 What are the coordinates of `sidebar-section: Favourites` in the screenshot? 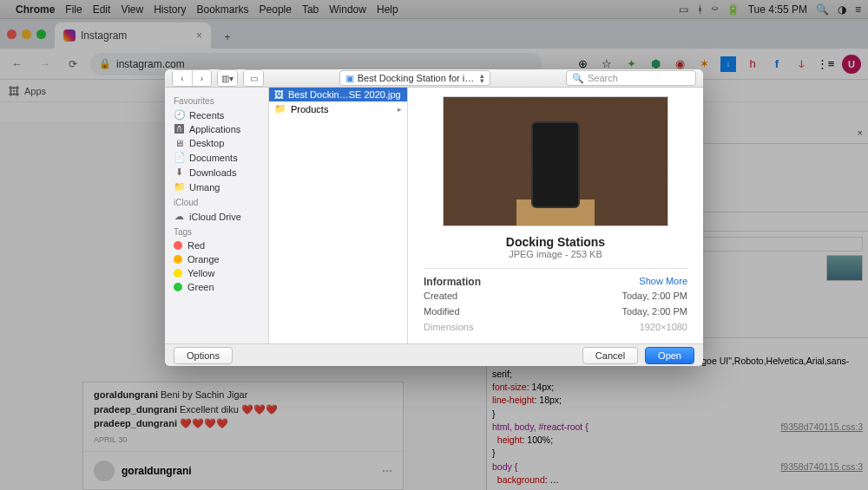 It's located at (217, 101).